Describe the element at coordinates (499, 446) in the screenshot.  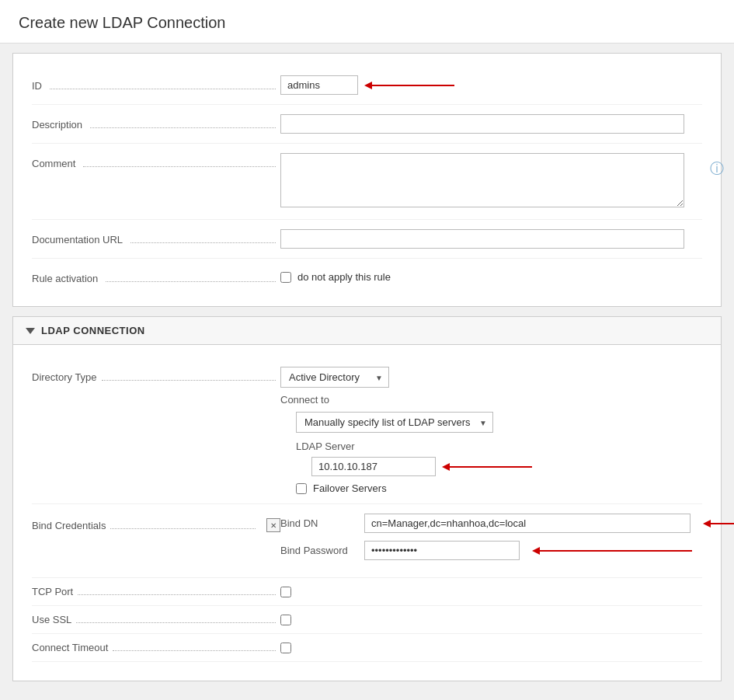
I see `ldap-server-label: LDAP Server` at that location.